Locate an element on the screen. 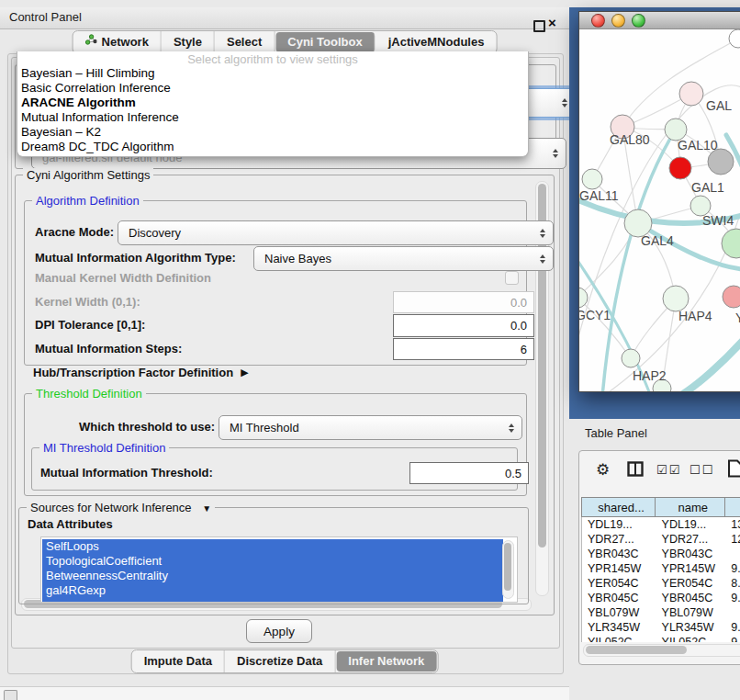  network-node-gal1-selected is located at coordinates (680, 168).